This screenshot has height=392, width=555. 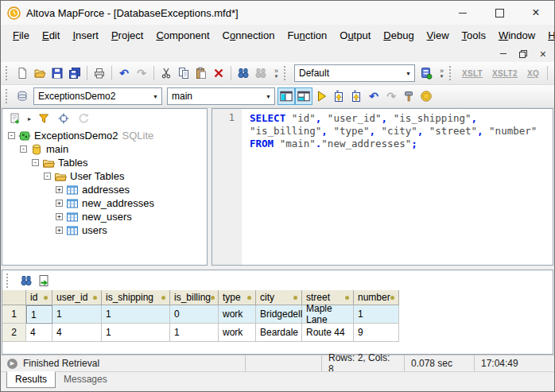 I want to click on menu-item-tools: Tools, so click(x=474, y=35).